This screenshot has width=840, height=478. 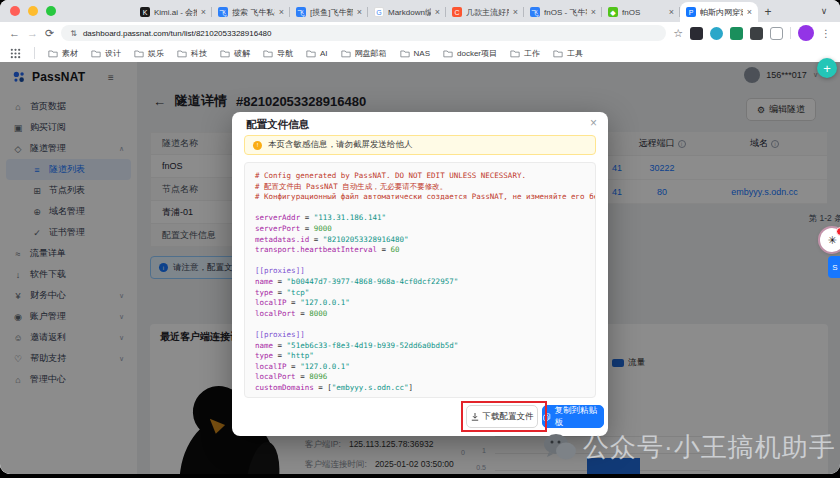 I want to click on bookmark-label: 工作, so click(x=532, y=54).